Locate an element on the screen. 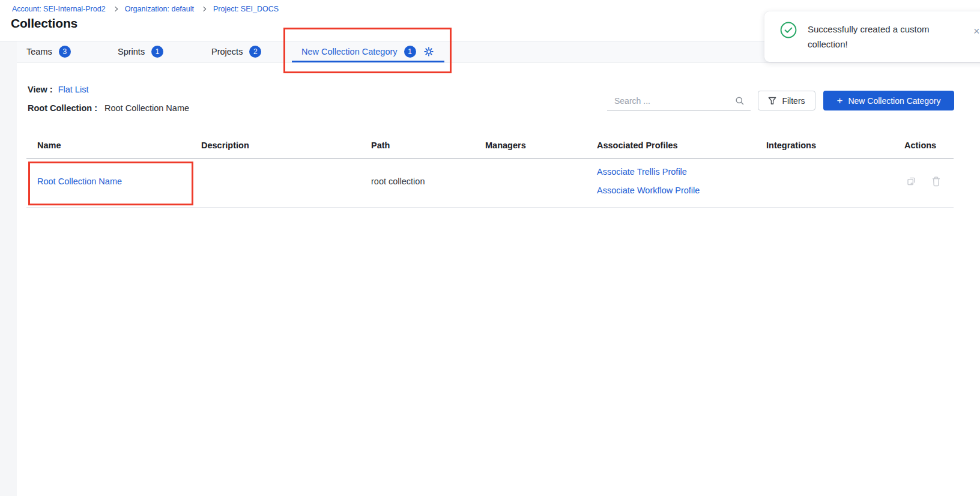 The image size is (980, 496). root-collection-value: Root Collection Name is located at coordinates (147, 108).